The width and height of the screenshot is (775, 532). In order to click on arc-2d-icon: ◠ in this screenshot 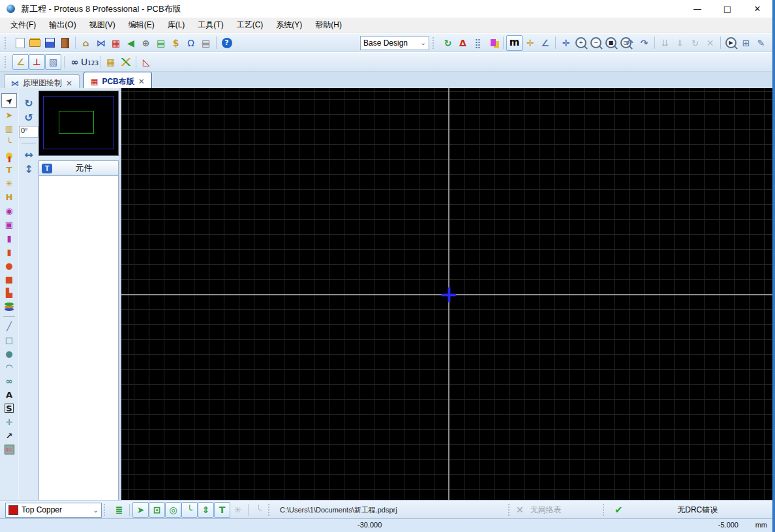, I will do `click(9, 367)`.